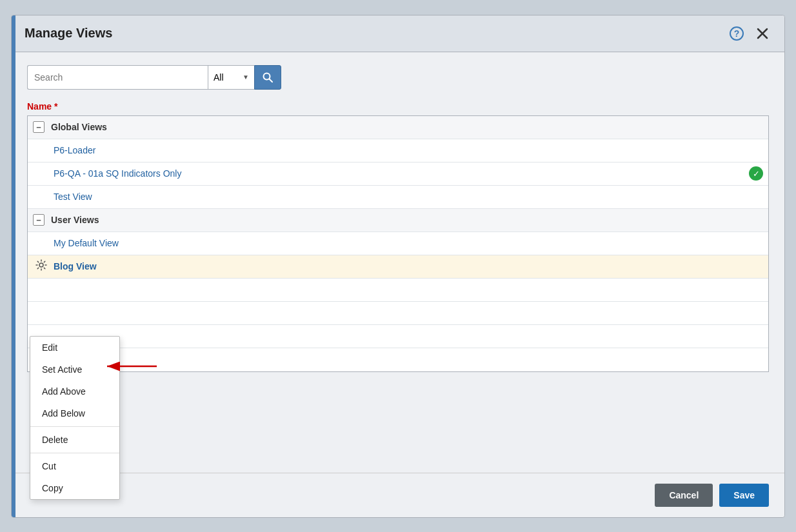 Image resolution: width=796 pixels, height=532 pixels. I want to click on tree-row-p6qa: P6-QA - 01a SQ Indicators Only ✓, so click(398, 174).